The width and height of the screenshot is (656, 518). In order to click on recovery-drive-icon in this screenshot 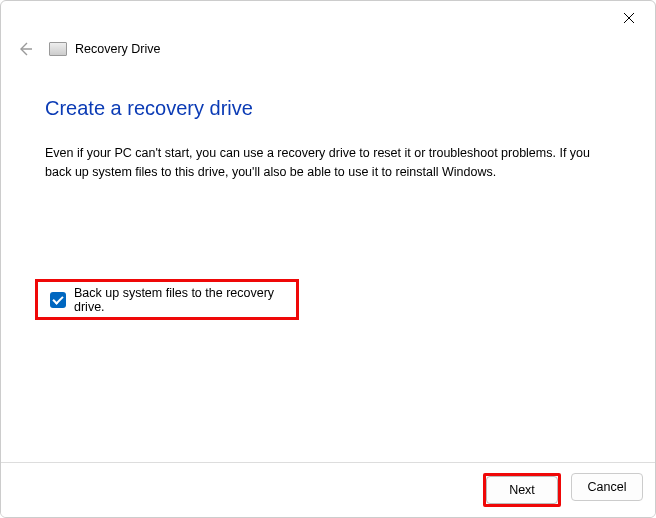, I will do `click(58, 49)`.